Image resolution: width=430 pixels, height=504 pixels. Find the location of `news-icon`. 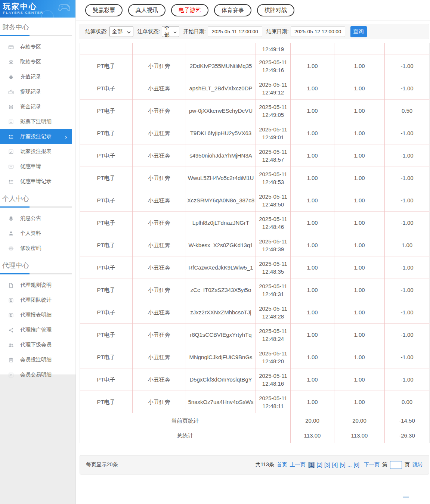

news-icon is located at coordinates (11, 315).